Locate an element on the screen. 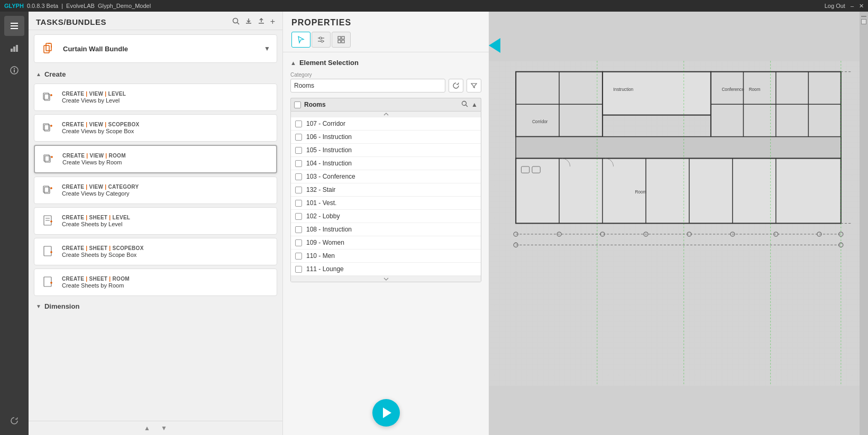  room-item-110: 110 - Men is located at coordinates (386, 256).